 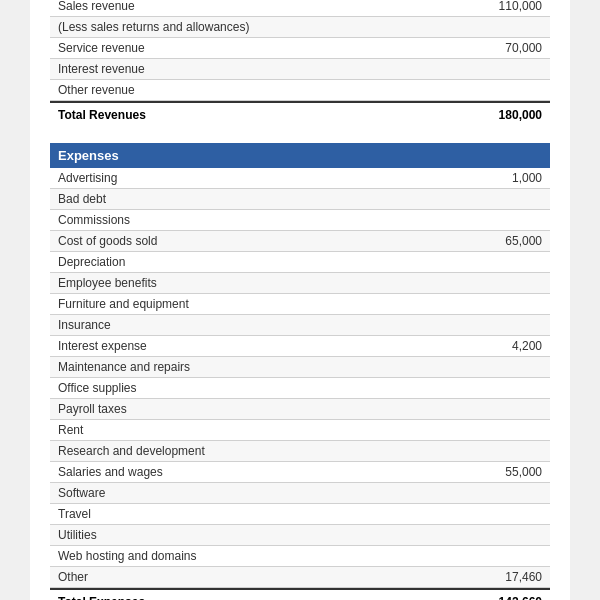 I want to click on expenses-header-label: Expenses, so click(x=88, y=156).